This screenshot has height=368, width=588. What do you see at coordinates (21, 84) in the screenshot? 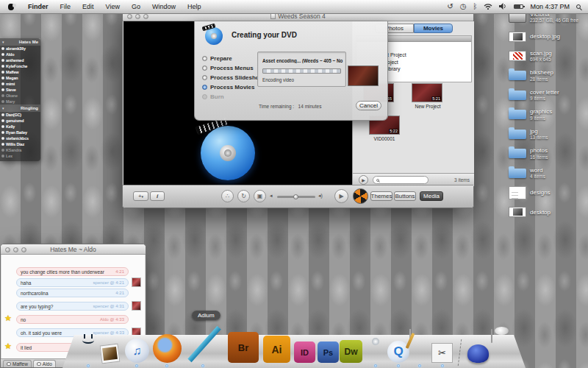
I see `buddy-row: mimi` at bounding box center [21, 84].